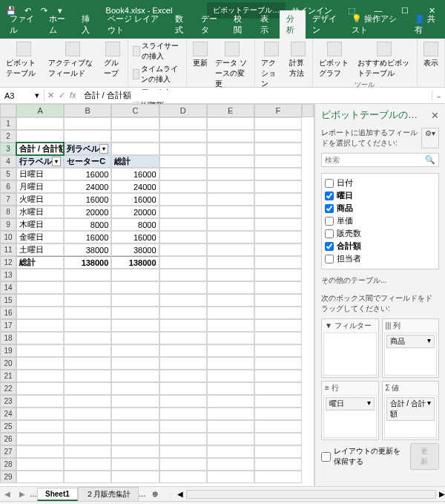 This screenshot has width=445, height=504. What do you see at coordinates (8, 199) in the screenshot?
I see `row-header: 7` at bounding box center [8, 199].